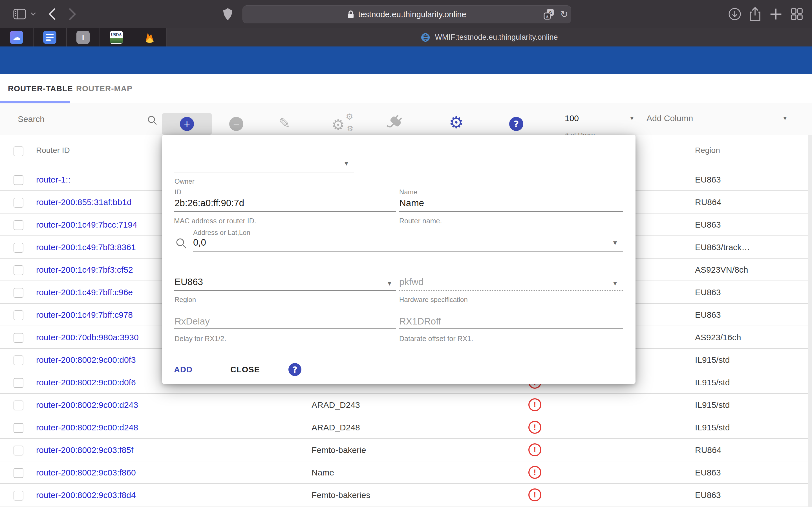 Image resolution: width=812 pixels, height=507 pixels. I want to click on reload-icon: ↻, so click(564, 14).